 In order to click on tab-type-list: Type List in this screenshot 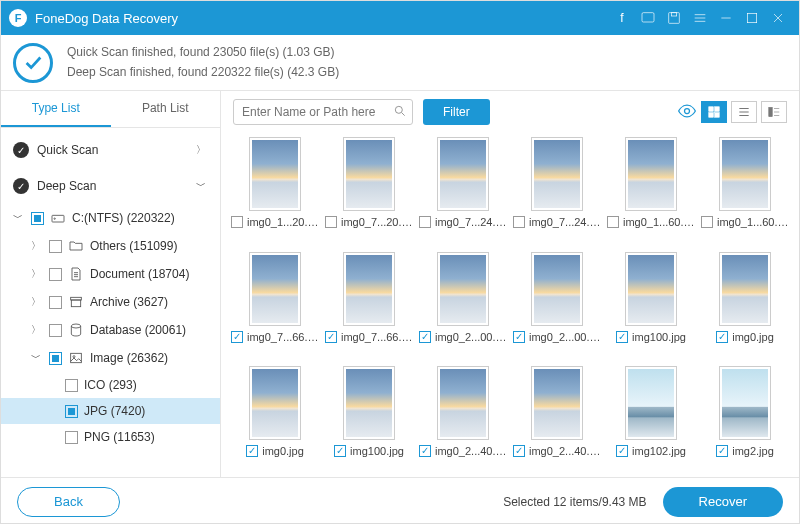, I will do `click(56, 109)`.